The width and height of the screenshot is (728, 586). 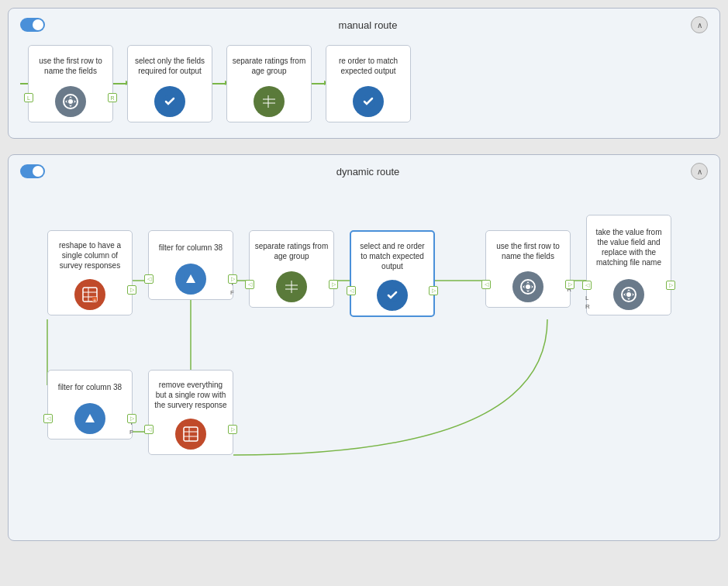 I want to click on port-right-5: ▷, so click(x=570, y=284).